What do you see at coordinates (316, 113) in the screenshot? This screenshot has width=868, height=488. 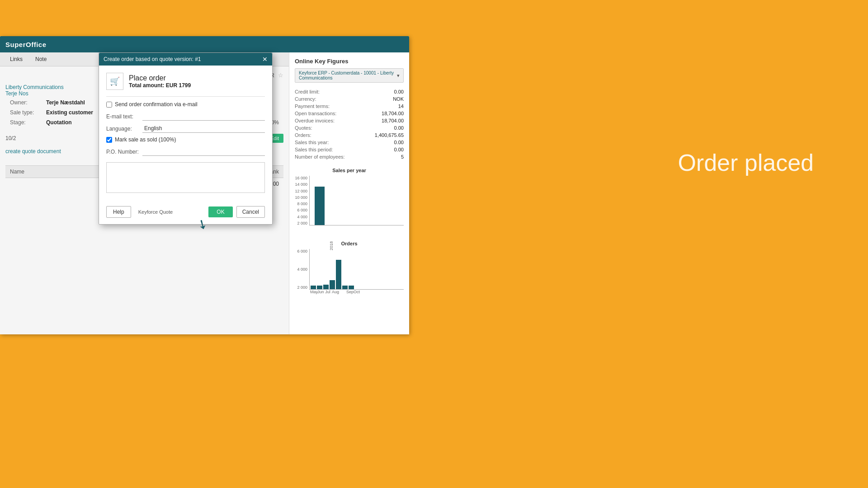 I see `okf-field-label: Open transactions:` at bounding box center [316, 113].